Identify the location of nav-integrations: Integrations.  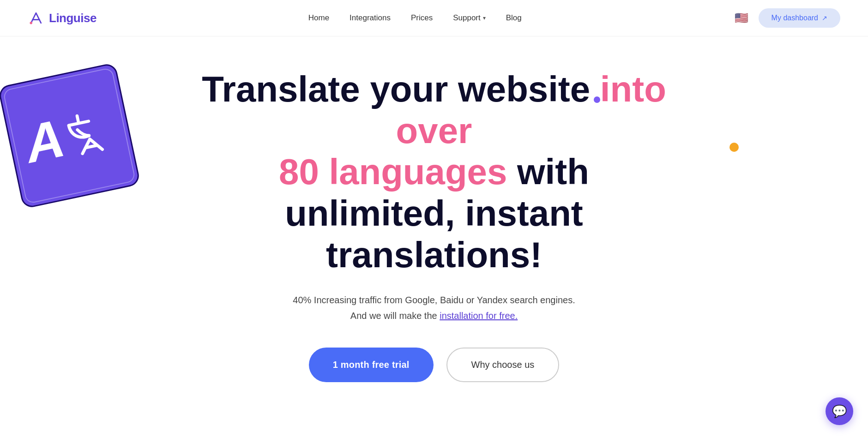
(370, 18).